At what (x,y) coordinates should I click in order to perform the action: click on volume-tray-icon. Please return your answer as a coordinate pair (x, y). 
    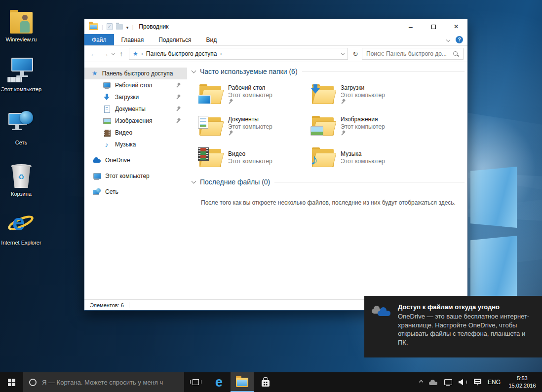
    Looking at the image, I should click on (463, 382).